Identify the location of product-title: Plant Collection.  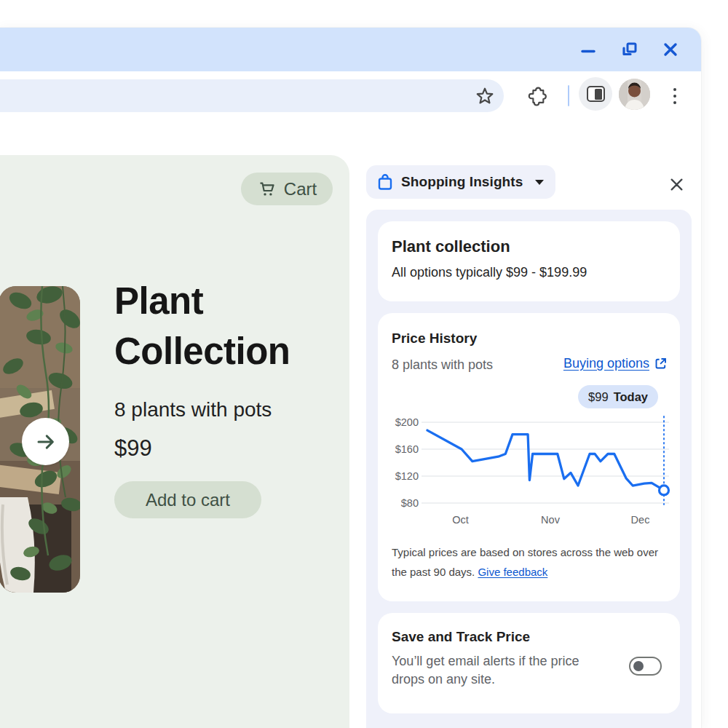
(202, 326).